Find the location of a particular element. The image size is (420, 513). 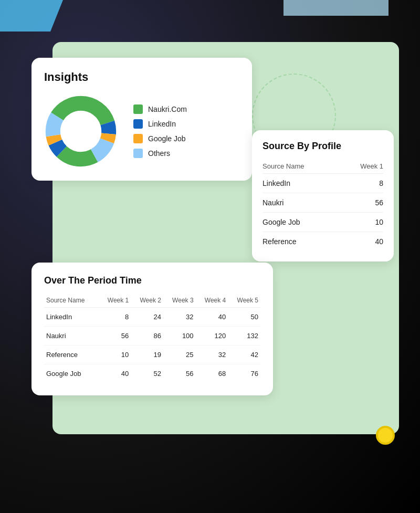

period-w3-cell: 32 is located at coordinates (180, 317).